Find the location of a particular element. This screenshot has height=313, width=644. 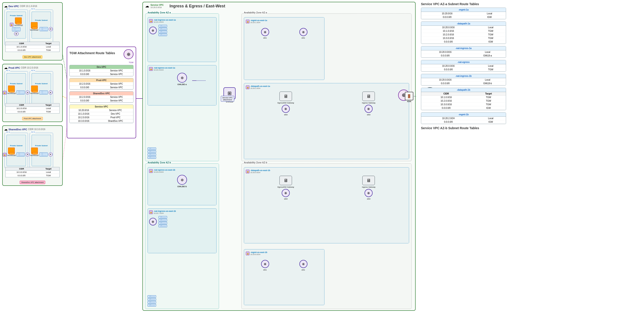

mgmt-a-router1-icon: ⊕ is located at coordinates (265, 32).